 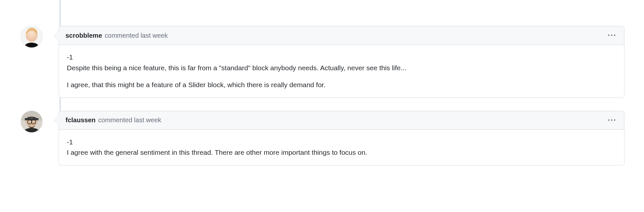 I want to click on comment-text-line: I agree with the general sentiment in th…, so click(x=217, y=152).